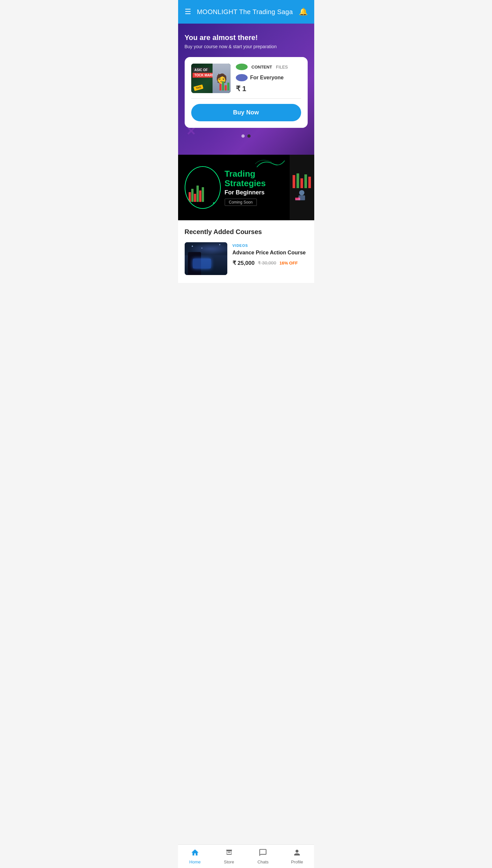 This screenshot has width=492, height=868. Describe the element at coordinates (202, 263) in the screenshot. I see `monitor-glow` at that location.